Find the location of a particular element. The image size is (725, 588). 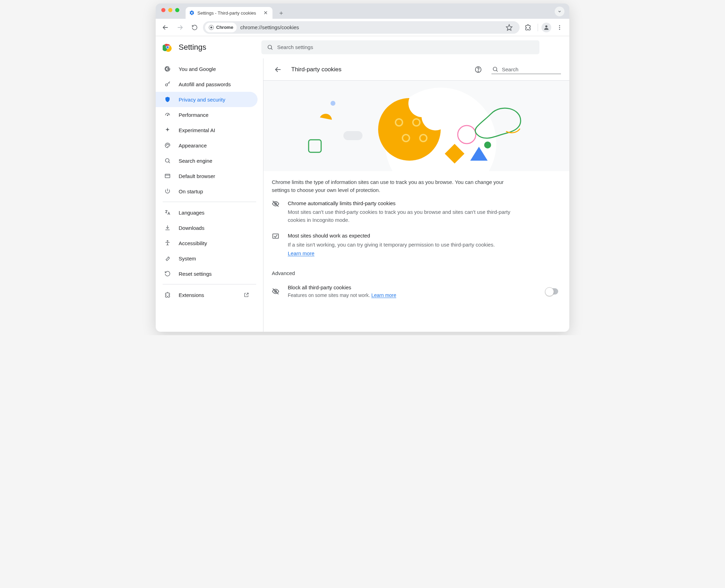

block-all-desc: Features on some sites may not work. Lea… is located at coordinates (413, 296).